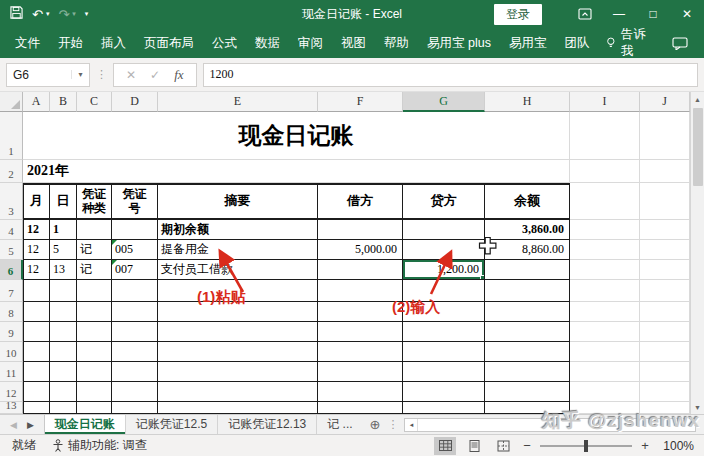 The height and width of the screenshot is (456, 704). What do you see at coordinates (48, 14) in the screenshot?
I see `undo-caret-icon: ▾` at bounding box center [48, 14].